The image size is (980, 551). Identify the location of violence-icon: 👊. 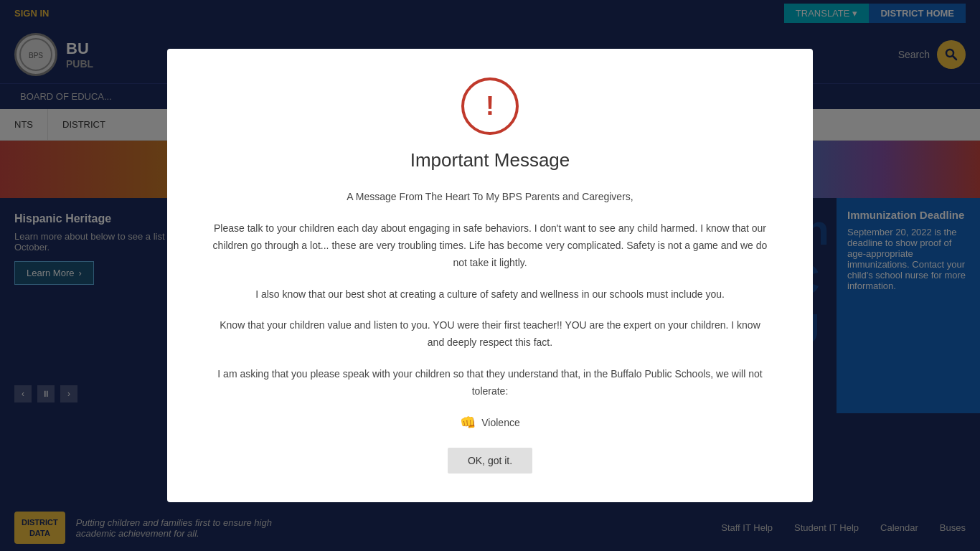
(468, 423).